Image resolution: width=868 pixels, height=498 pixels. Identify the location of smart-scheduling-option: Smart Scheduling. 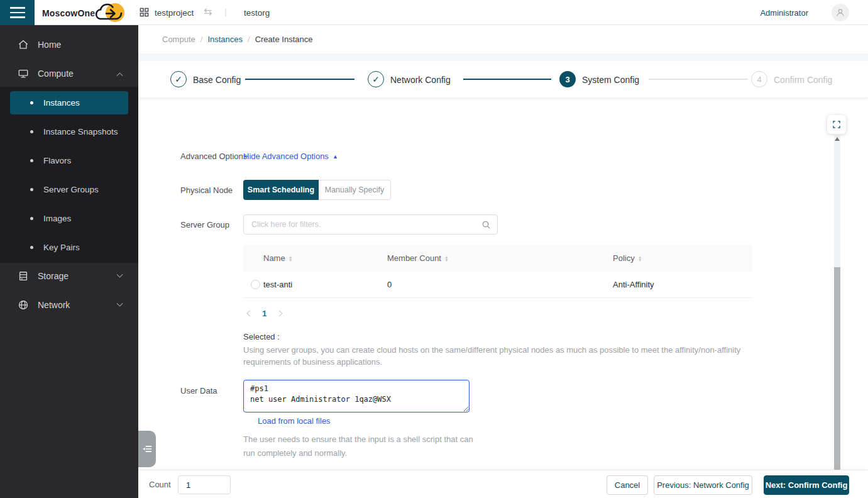
(281, 190).